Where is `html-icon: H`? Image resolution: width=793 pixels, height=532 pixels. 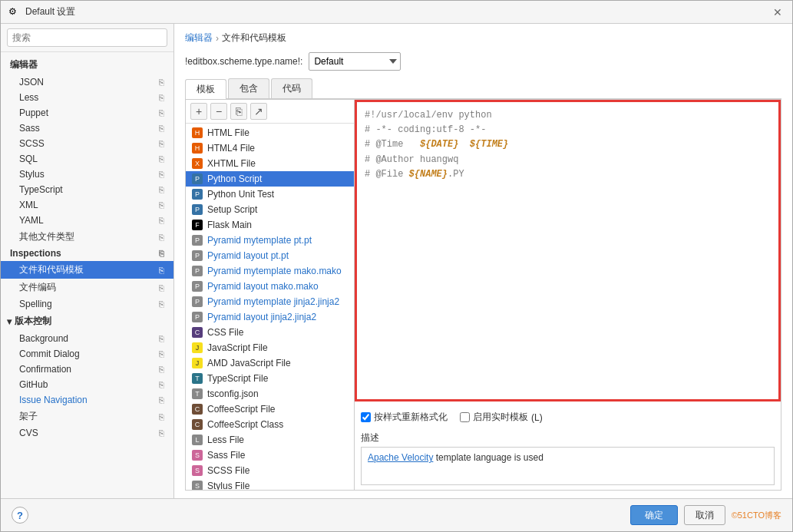
html-icon: H is located at coordinates (197, 133).